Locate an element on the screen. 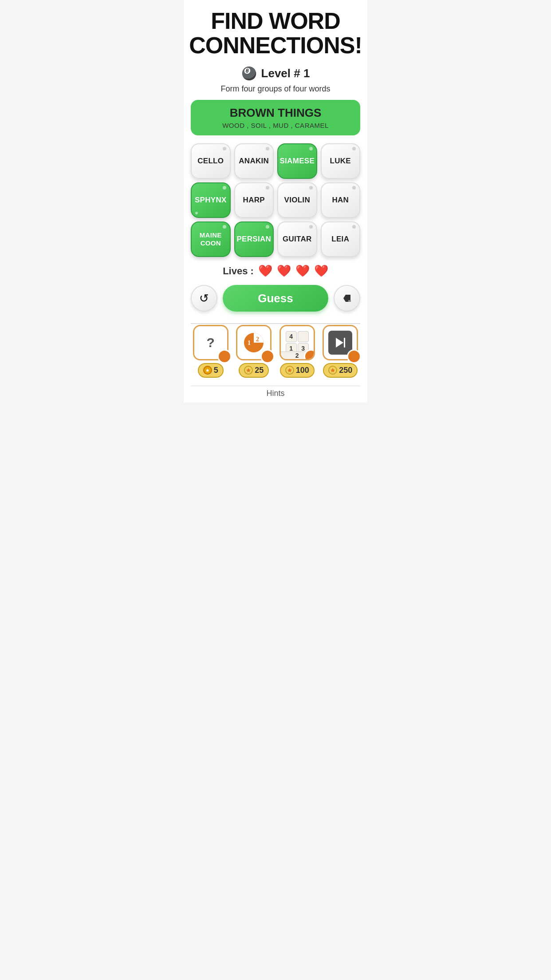  cost-badge-4: 250 is located at coordinates (340, 370).